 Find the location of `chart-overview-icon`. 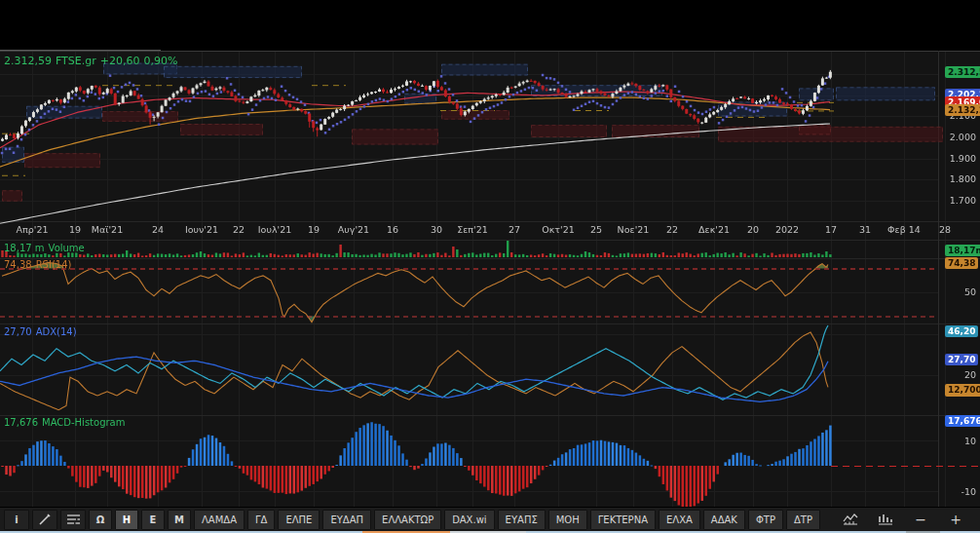

chart-overview-icon is located at coordinates (850, 520).